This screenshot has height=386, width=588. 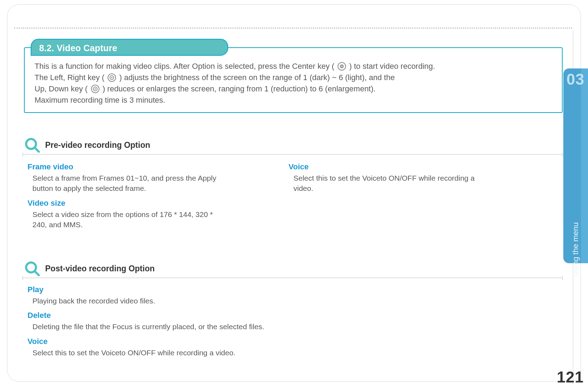 What do you see at coordinates (112, 78) in the screenshot?
I see `left-right-key-icon` at bounding box center [112, 78].